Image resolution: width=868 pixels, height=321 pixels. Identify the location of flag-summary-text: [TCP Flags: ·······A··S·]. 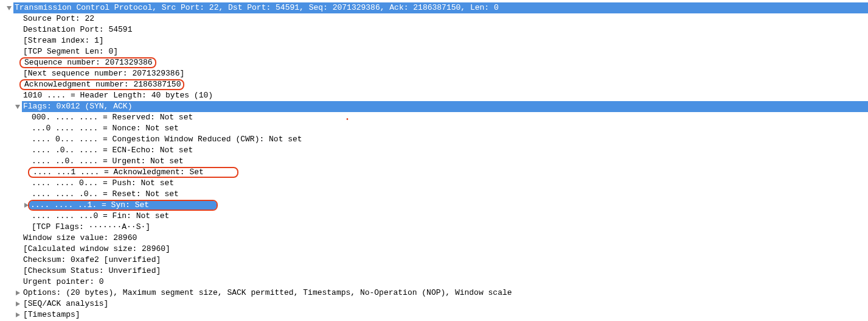
(90, 227).